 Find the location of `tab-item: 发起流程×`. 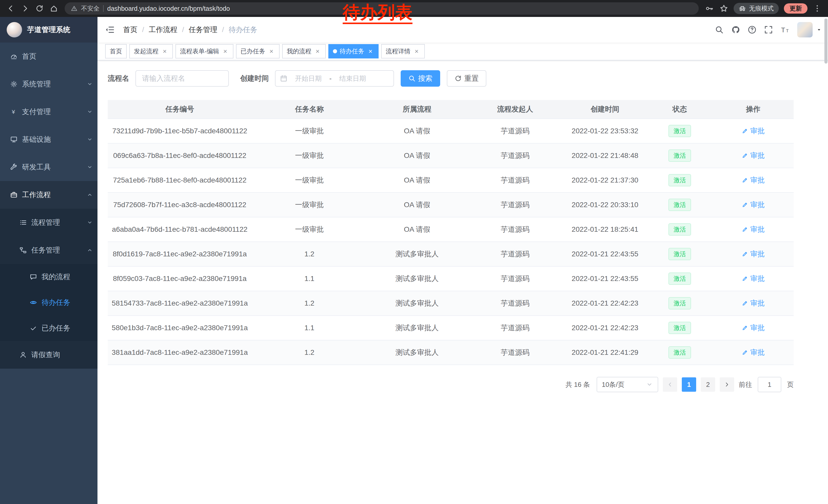

tab-item: 发起流程× is located at coordinates (151, 51).